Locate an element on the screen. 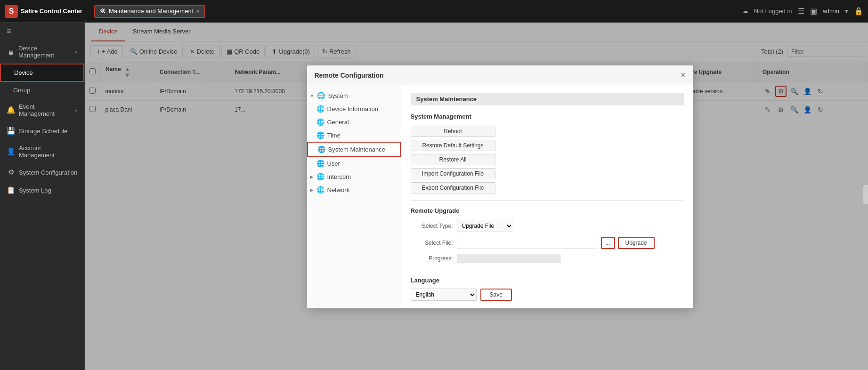 The width and height of the screenshot is (868, 370). sidebar-label-storage-schedule: Storage Schedule is located at coordinates (43, 131).